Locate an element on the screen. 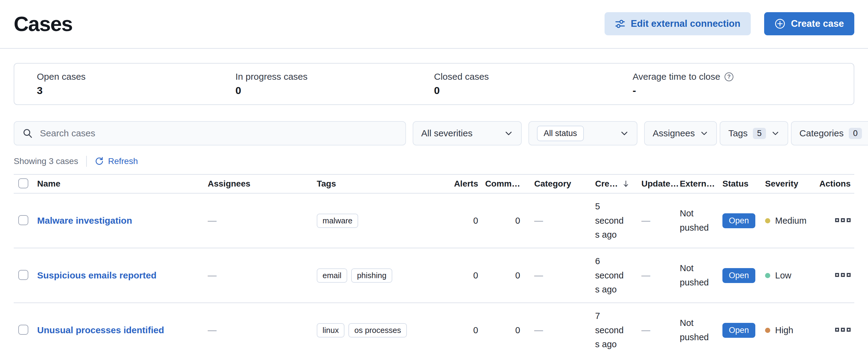 Image resolution: width=868 pixels, height=353 pixels. edit-external-connection-button: Edit external connection is located at coordinates (678, 24).